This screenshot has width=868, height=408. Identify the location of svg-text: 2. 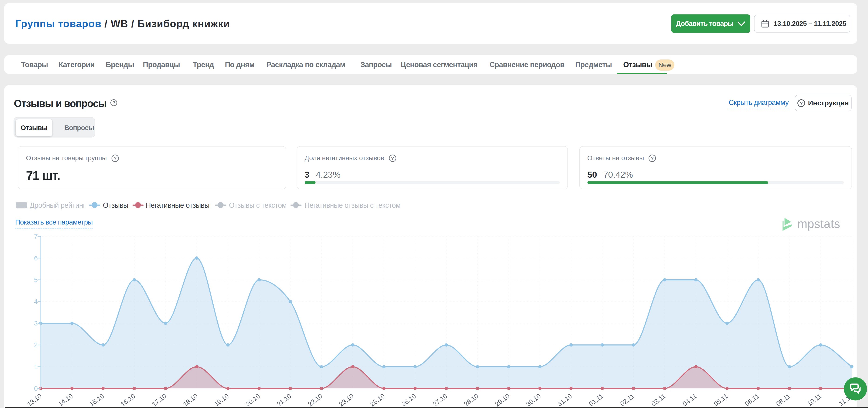
(36, 345).